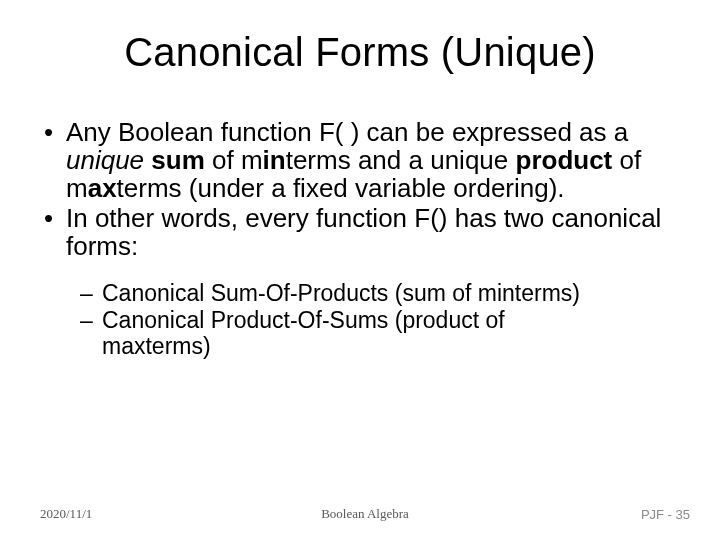 Image resolution: width=720 pixels, height=540 pixels. What do you see at coordinates (380, 320) in the screenshot?
I see `bullet-level2: Canonical Product-Of-Sums (product of` at bounding box center [380, 320].